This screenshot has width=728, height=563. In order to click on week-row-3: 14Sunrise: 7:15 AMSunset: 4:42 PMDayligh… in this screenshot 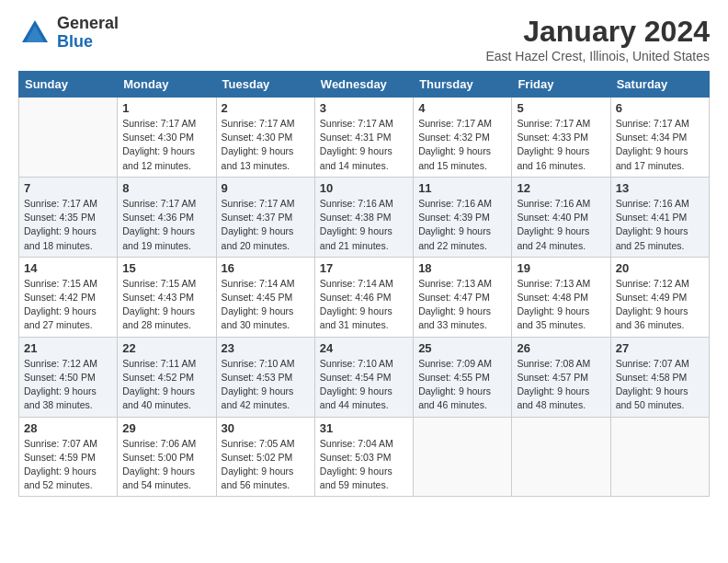, I will do `click(364, 296)`.